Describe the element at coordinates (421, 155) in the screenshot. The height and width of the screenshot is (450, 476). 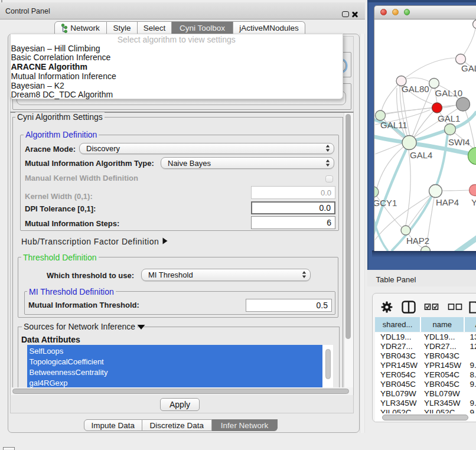
I see `svg-text: GAL4` at that location.